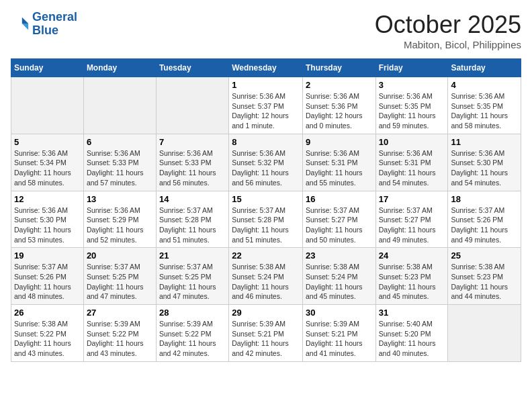  Describe the element at coordinates (412, 85) in the screenshot. I see `day-number: 3` at that location.